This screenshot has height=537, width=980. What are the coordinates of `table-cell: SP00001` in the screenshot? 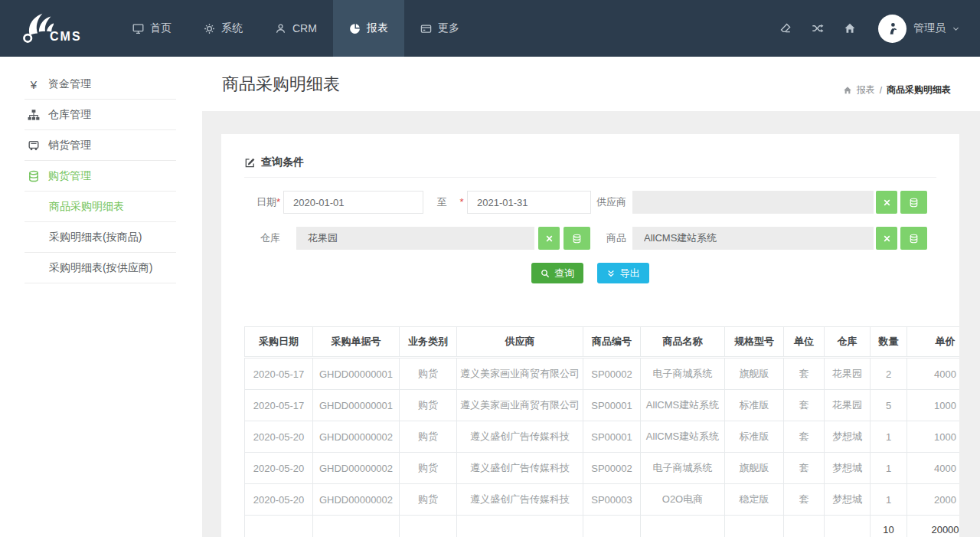 It's located at (612, 437).